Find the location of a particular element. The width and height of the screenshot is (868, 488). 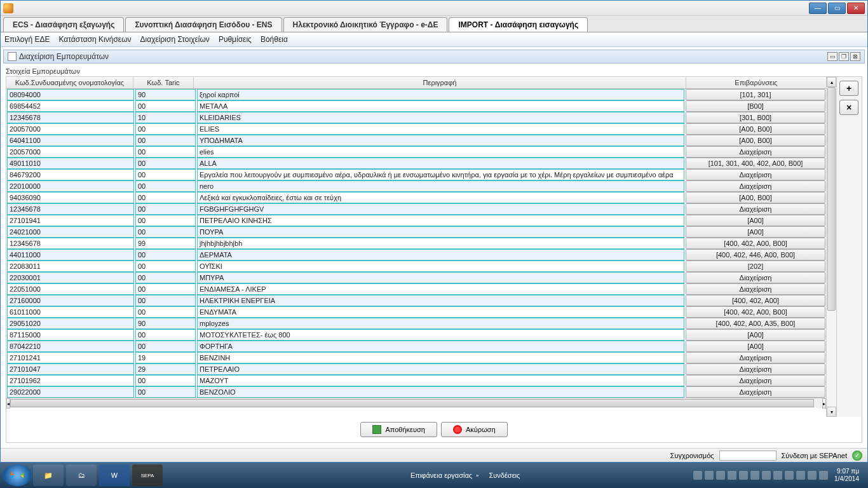

cell-charges-button: [B00] is located at coordinates (756, 106).